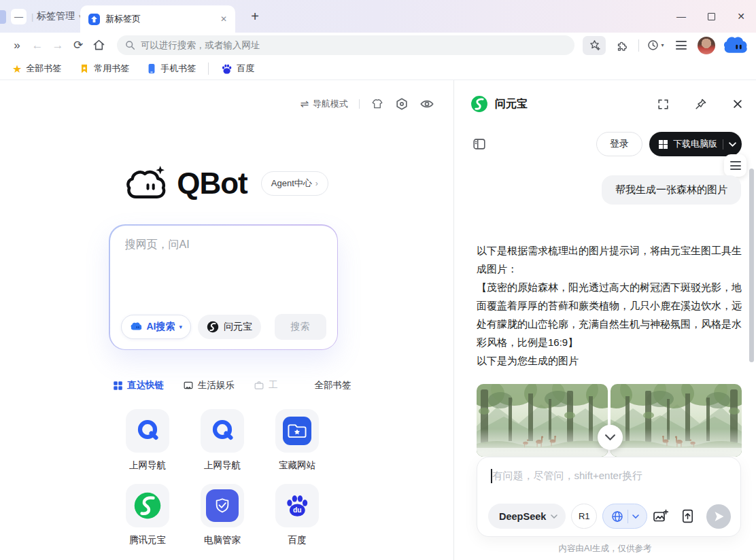 This screenshot has height=560, width=756. I want to click on chat-input-placeholder-row: 有问题，尽管问，shift+enter换行, so click(567, 476).